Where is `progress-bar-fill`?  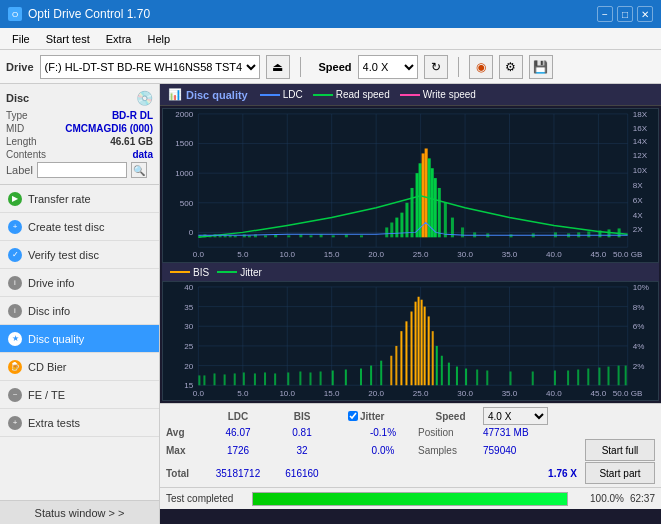
progress-bar-fill is located at coordinates (410, 499).